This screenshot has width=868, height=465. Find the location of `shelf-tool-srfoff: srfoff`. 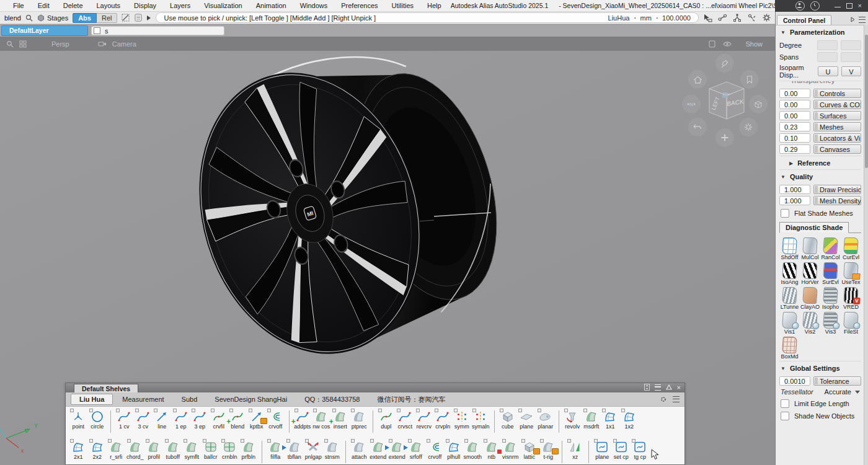

shelf-tool-srfoff: srfoff is located at coordinates (417, 450).